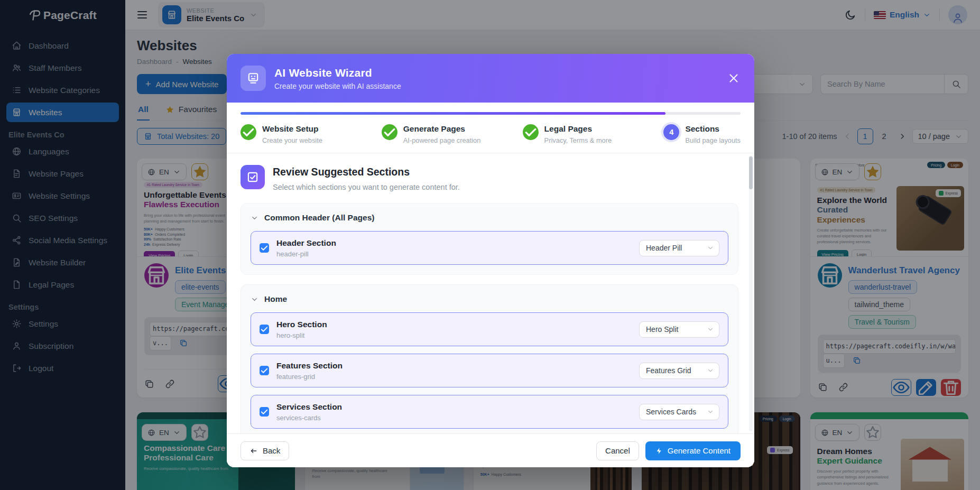  Describe the element at coordinates (693, 451) in the screenshot. I see `generate-content-button: Generate Content` at that location.